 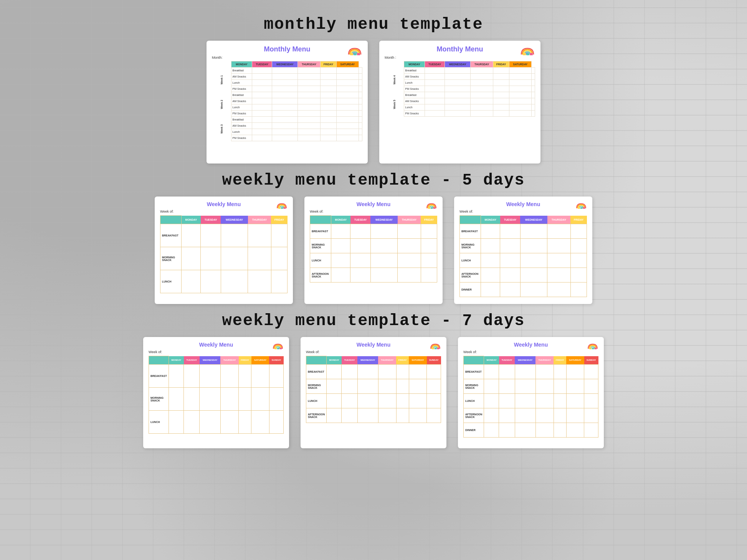 What do you see at coordinates (287, 102) in the screenshot?
I see `monthly-card-1: Monthly Menu Mo` at bounding box center [287, 102].